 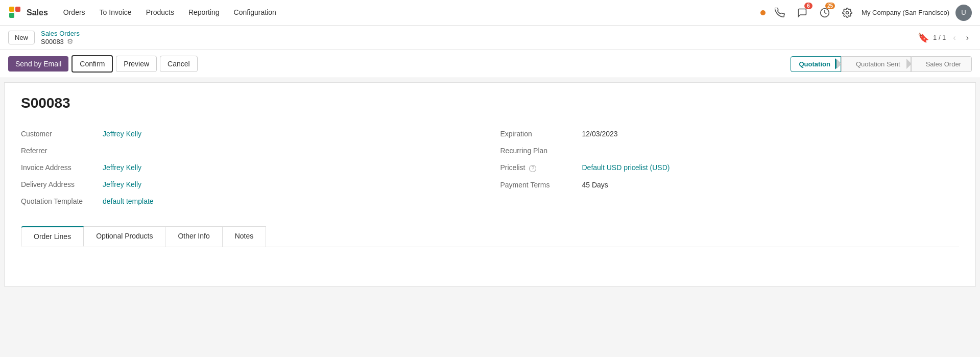 What do you see at coordinates (905, 12) in the screenshot?
I see `company-name: My Company (San Francisco)` at bounding box center [905, 12].